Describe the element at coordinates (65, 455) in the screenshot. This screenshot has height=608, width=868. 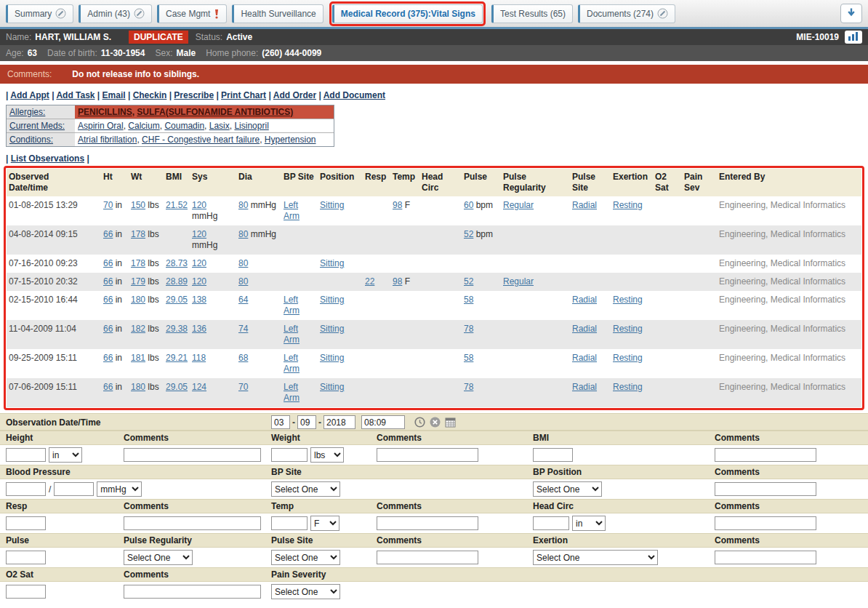
I see `height-unit-select: in` at that location.